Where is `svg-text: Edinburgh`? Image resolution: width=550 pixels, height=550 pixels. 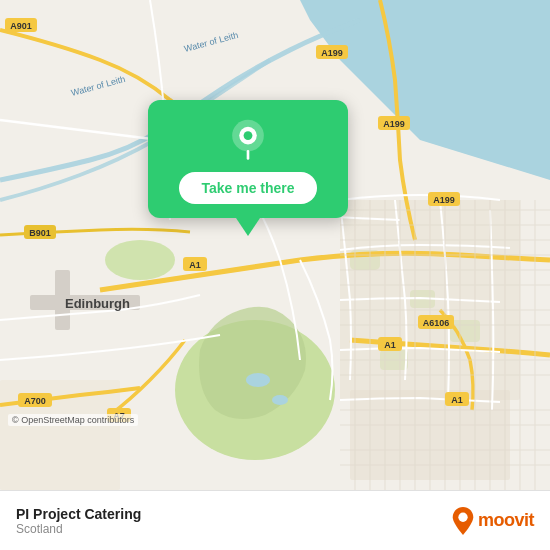 svg-text: Edinburgh is located at coordinates (98, 304).